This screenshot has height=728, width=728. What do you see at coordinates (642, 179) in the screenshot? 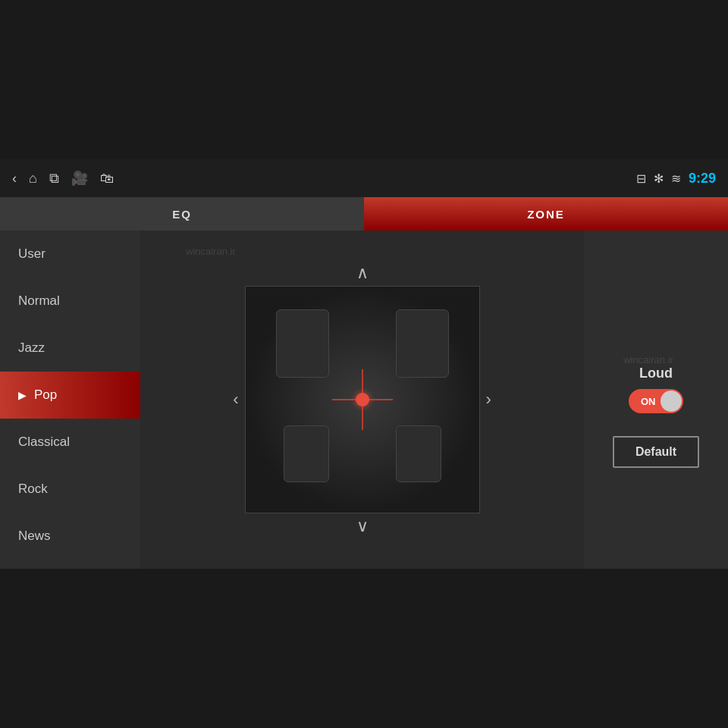
I see `cast-icon: ⊟` at bounding box center [642, 179].